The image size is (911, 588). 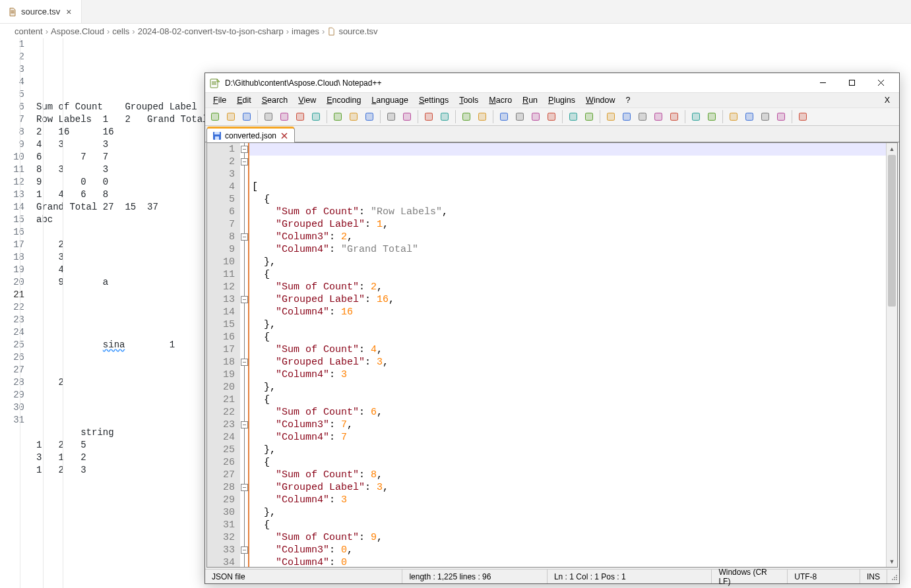 What do you see at coordinates (344, 100) in the screenshot?
I see `menu-encoding: Encoding` at bounding box center [344, 100].